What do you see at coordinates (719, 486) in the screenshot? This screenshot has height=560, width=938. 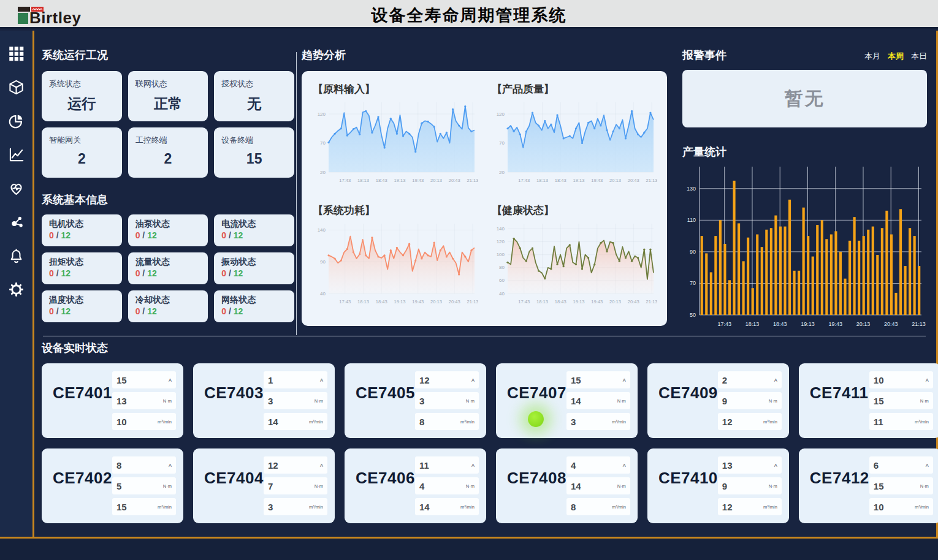 I see `device-card-ce7410: CE7410 13 A 9 N·m 12 m³/min` at bounding box center [719, 486].